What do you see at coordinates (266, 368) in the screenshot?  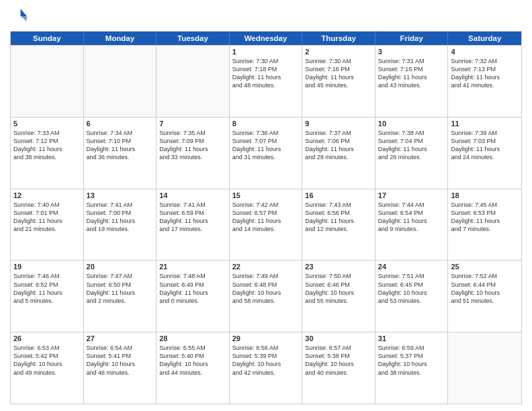 I see `cal-cell: 29Sunrise: 6:56 AM Sunset: 5:39 PM Dayli…` at bounding box center [266, 368].